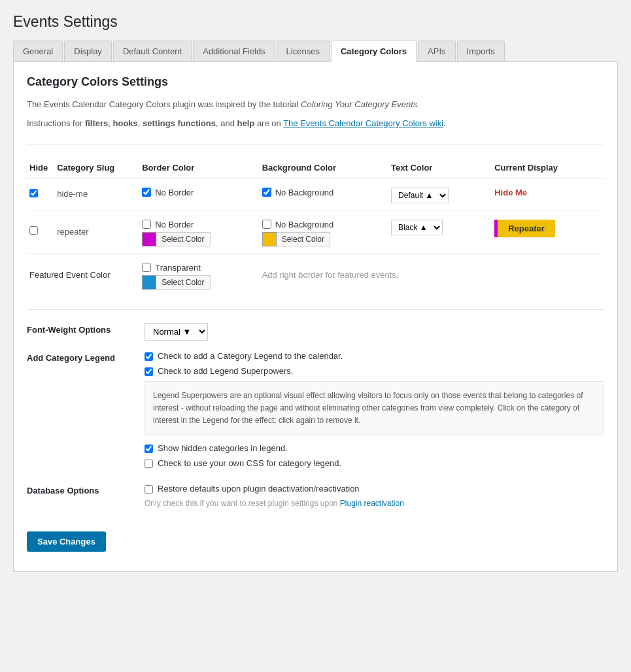  What do you see at coordinates (259, 489) in the screenshot?
I see `restore-defaults-text: Restore defaults upon plugin deactivatio…` at bounding box center [259, 489].